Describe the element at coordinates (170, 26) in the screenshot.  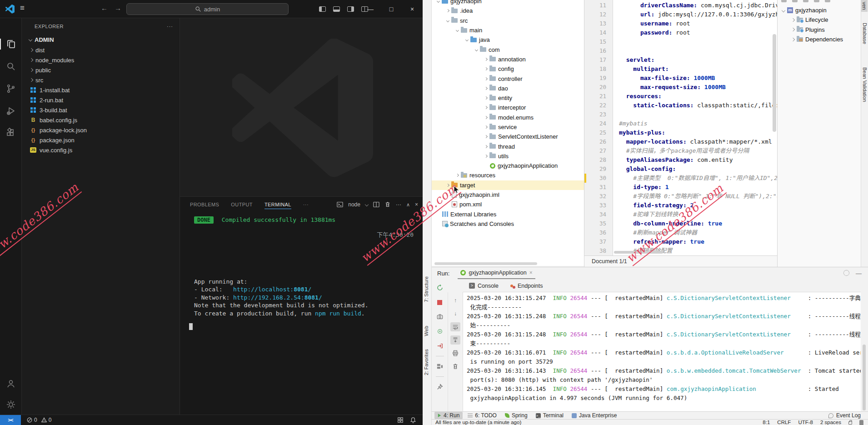
I see `explorer-more-icon: ···` at that location.